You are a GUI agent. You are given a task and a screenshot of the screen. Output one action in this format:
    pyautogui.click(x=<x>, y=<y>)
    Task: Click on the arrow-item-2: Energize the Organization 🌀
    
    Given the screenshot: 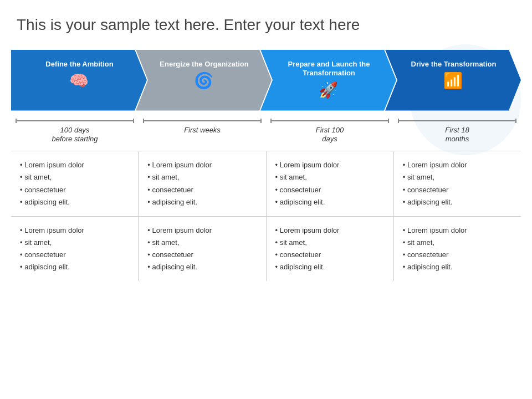 What is the action you would take?
    pyautogui.click(x=204, y=80)
    